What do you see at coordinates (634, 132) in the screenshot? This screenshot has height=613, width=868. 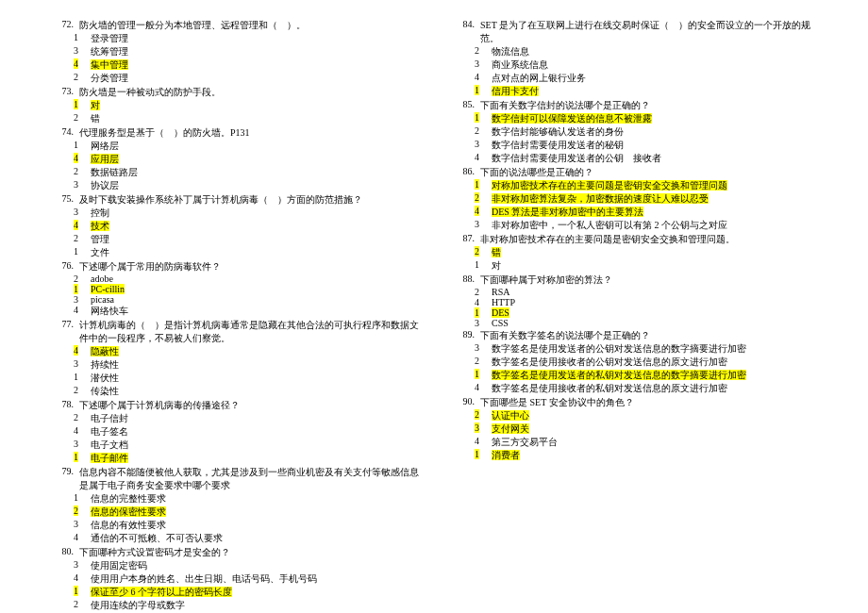 I see `question: 85.下面有关数字信封的说法哪个是正确的？1数字信封可以保障发送的信息不被泄露2…` at bounding box center [634, 132].